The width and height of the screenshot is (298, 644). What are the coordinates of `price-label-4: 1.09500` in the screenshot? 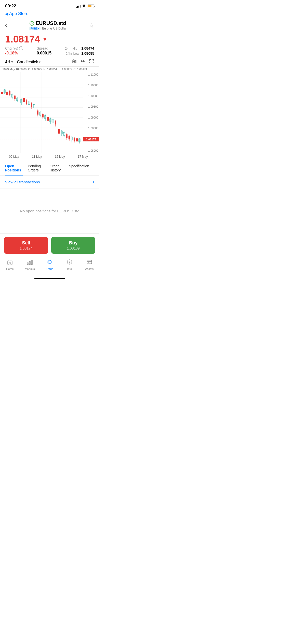 It's located at (91, 107).